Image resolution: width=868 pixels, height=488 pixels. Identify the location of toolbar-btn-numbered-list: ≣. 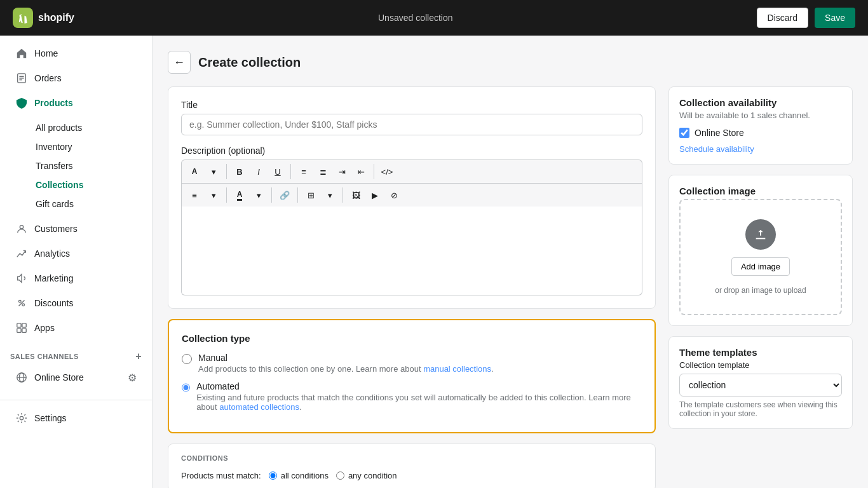
(323, 172).